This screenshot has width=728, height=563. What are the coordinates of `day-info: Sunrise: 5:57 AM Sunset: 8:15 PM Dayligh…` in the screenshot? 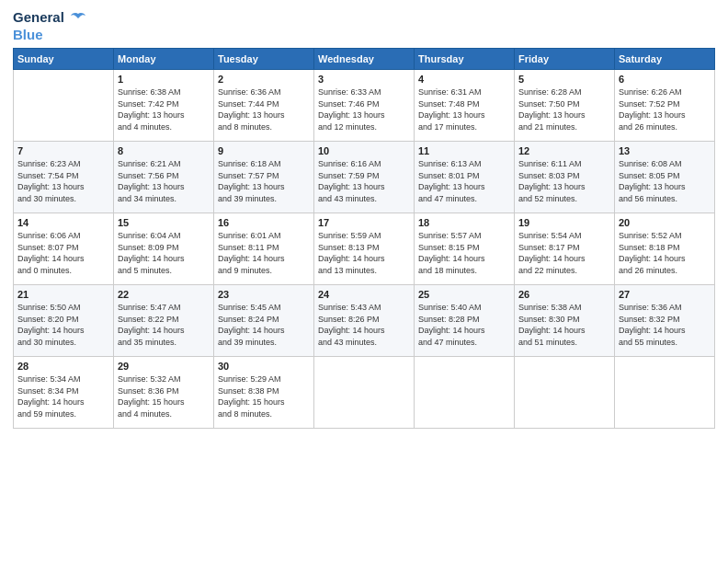 It's located at (464, 253).